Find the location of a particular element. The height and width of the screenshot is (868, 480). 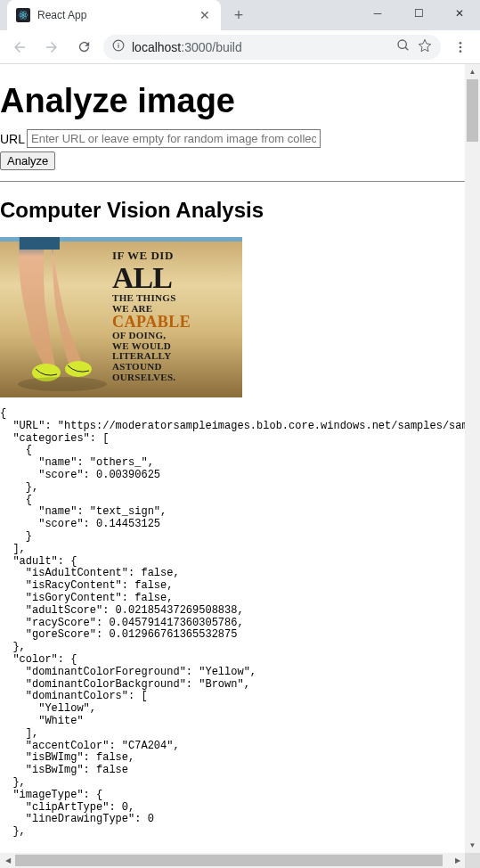

tab-close-icon: ✕ is located at coordinates (205, 15).